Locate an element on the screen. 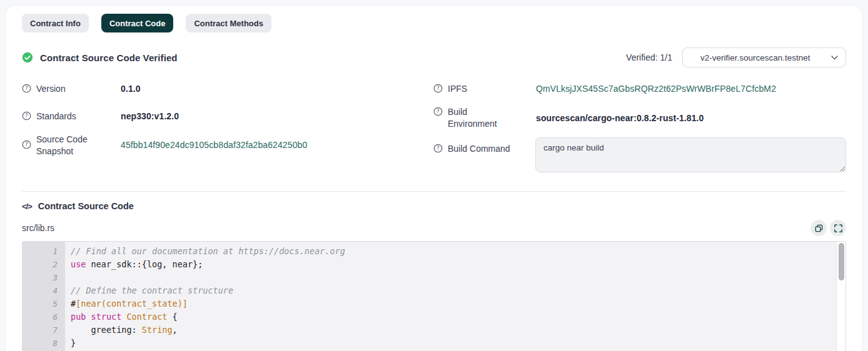  verification-status-title: Contract Source Code Verified is located at coordinates (109, 57).